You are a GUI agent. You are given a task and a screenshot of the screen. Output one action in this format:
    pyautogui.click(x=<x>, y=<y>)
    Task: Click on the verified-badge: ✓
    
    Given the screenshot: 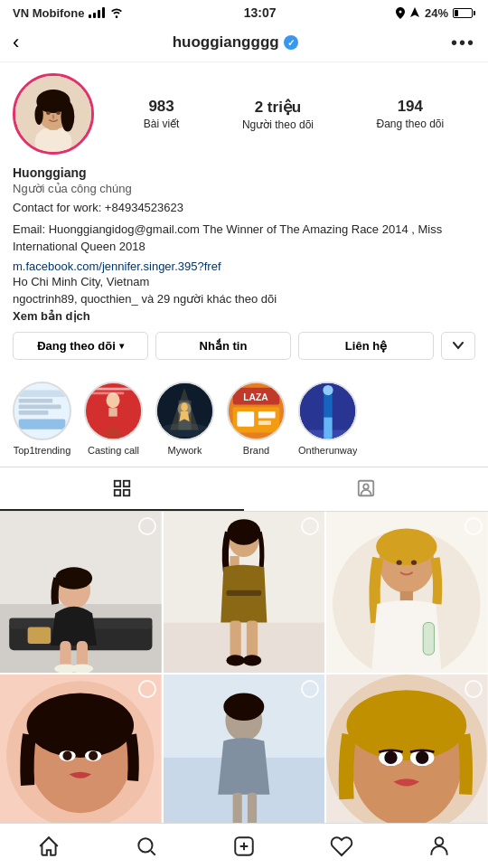 What is the action you would take?
    pyautogui.click(x=291, y=42)
    